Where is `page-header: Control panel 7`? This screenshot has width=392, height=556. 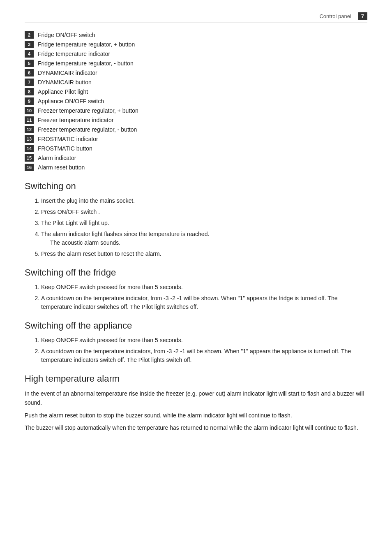 page-header: Control panel 7 is located at coordinates (196, 18).